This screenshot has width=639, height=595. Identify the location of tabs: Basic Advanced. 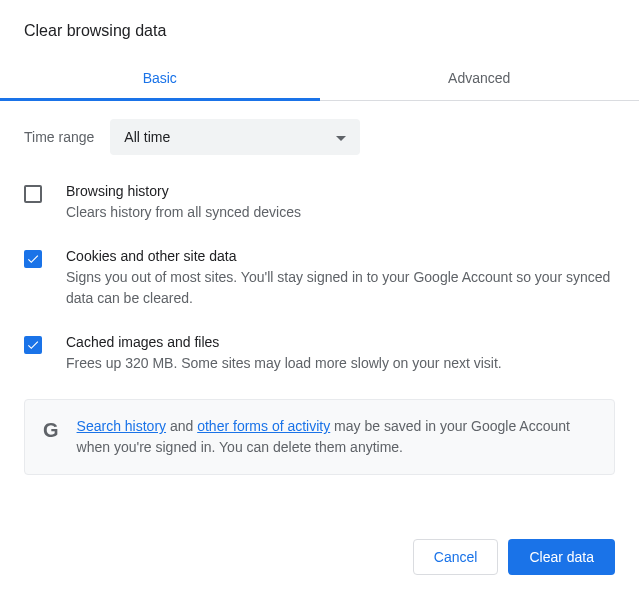
(320, 80).